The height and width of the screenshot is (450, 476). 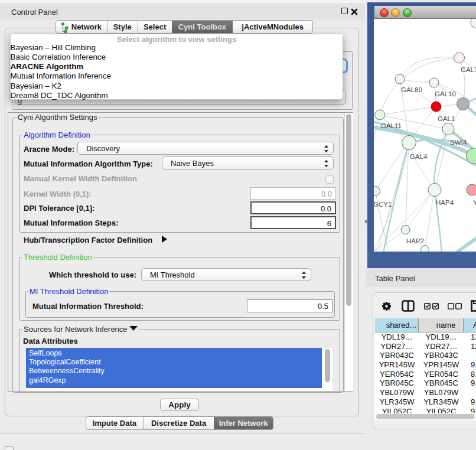 What do you see at coordinates (419, 156) in the screenshot?
I see `svg-text: GAL4` at bounding box center [419, 156].